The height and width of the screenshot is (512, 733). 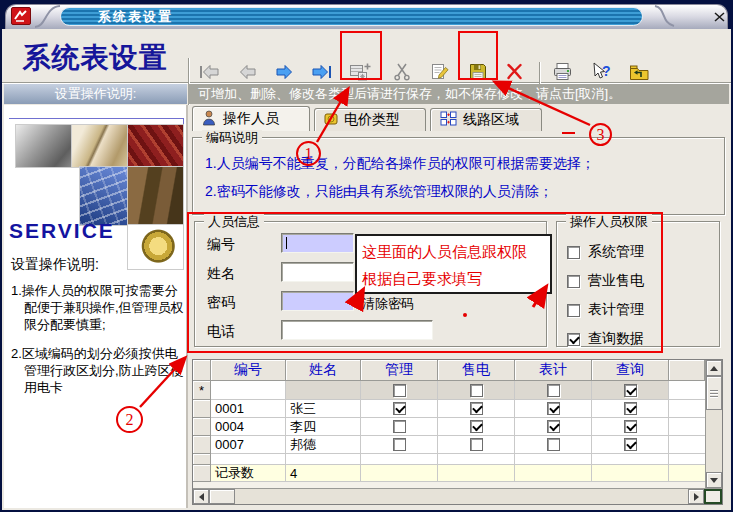 I want to click on grid-row-0001: 0001 张三, so click(x=449, y=409).